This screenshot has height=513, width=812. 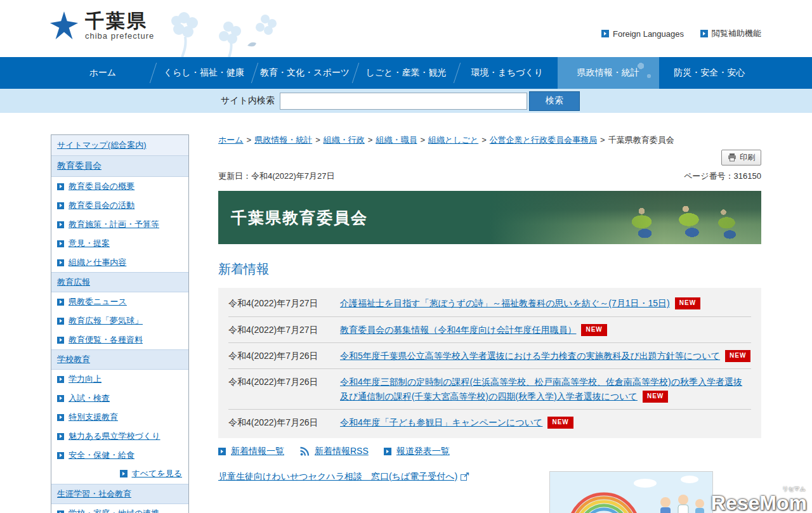 I want to click on sidebar-link: 入試・検査, so click(x=89, y=398).